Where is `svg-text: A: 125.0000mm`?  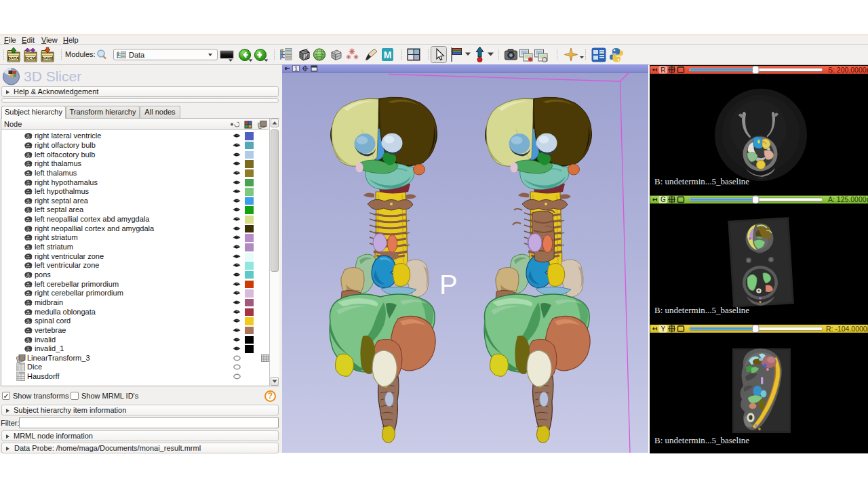 svg-text: A: 125.0000mm is located at coordinates (848, 199).